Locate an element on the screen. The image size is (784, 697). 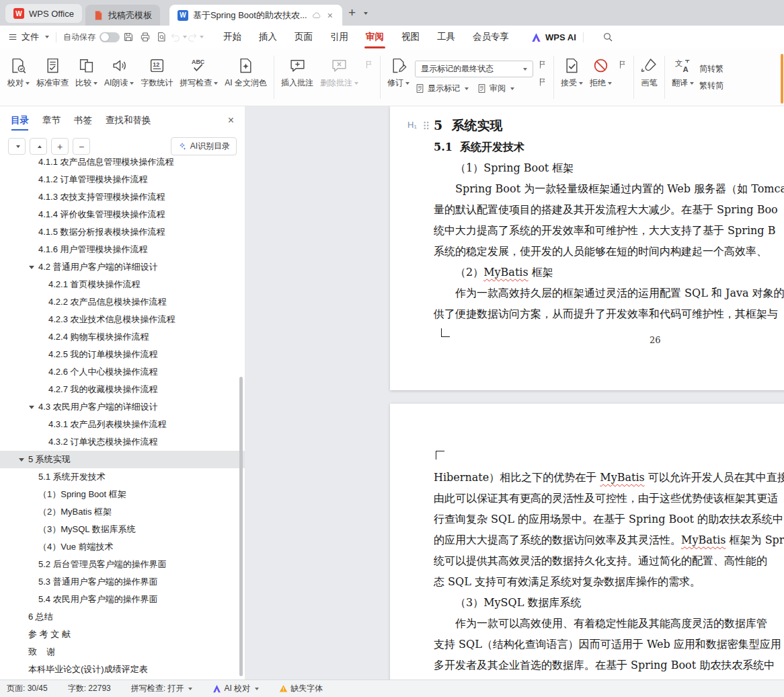
sidebar-tab-目录: 目录 is located at coordinates (20, 120).